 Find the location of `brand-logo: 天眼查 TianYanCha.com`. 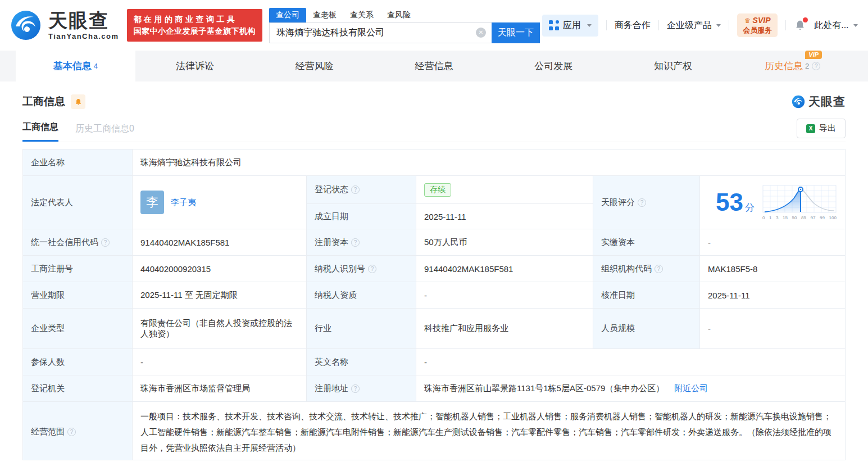

brand-logo: 天眼查 TianYanCha.com is located at coordinates (65, 25).